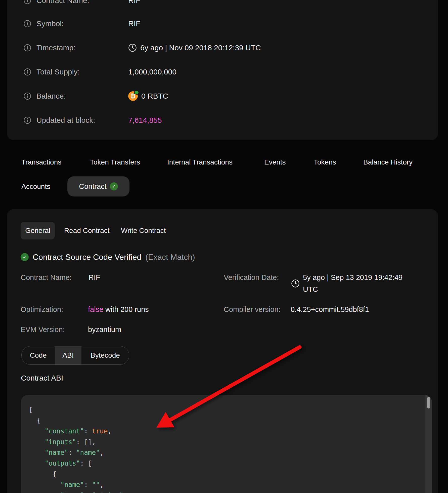  Describe the element at coordinates (99, 186) in the screenshot. I see `tab-contract-selected: Contract ✓` at that location.